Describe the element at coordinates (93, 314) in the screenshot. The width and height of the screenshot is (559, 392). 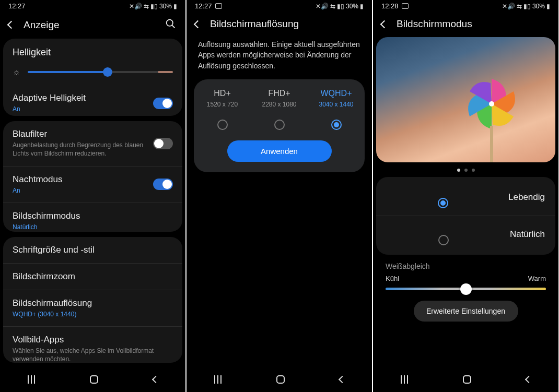
I see `resolution-sub: WQHD+ (3040 x 1440)` at that location.